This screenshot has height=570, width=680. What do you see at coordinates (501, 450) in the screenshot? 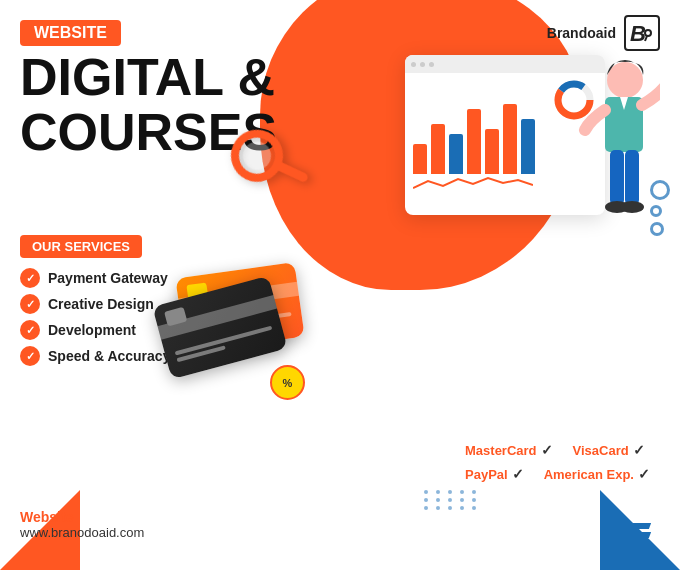
I see `mastercard-label: MasterCard` at bounding box center [501, 450].